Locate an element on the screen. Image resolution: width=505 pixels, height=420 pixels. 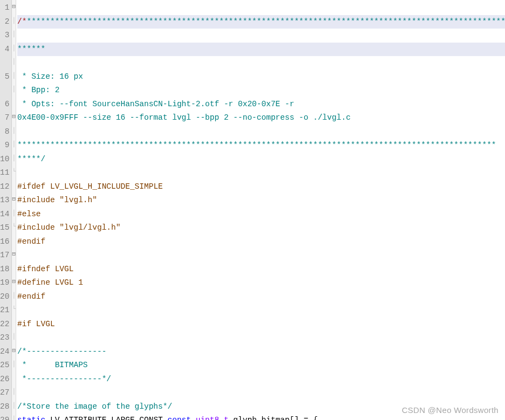
line-number: 1 is located at coordinates (4, 8).